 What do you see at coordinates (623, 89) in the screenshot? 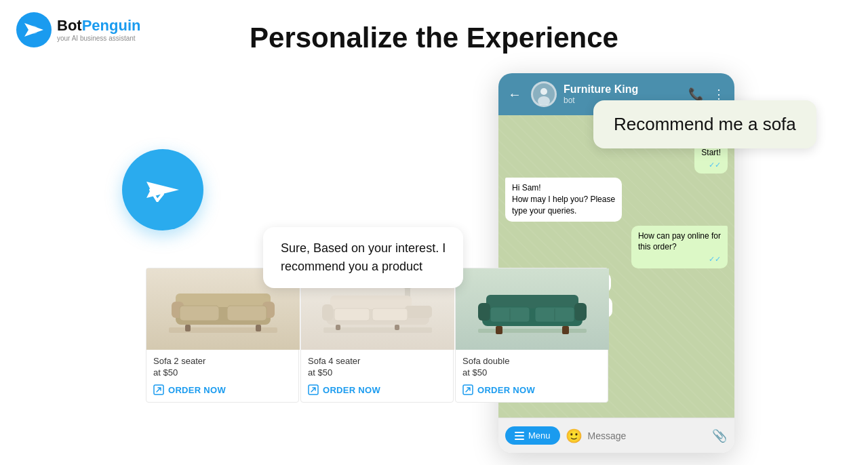
I see `chat-name: Furniture King` at bounding box center [623, 89].